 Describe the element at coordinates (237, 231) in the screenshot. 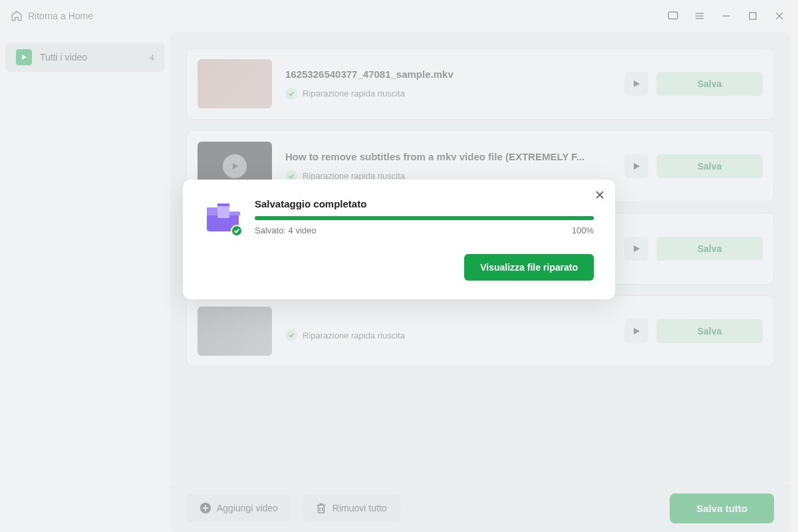

I see `check-icon` at that location.